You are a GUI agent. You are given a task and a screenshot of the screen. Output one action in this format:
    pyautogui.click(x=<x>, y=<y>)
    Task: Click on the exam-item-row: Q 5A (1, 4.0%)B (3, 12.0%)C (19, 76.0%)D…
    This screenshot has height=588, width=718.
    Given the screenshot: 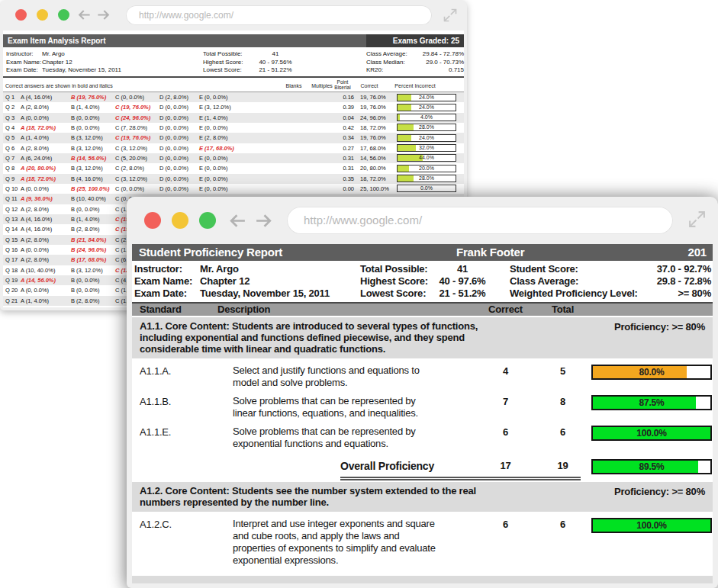 What is the action you would take?
    pyautogui.click(x=233, y=137)
    